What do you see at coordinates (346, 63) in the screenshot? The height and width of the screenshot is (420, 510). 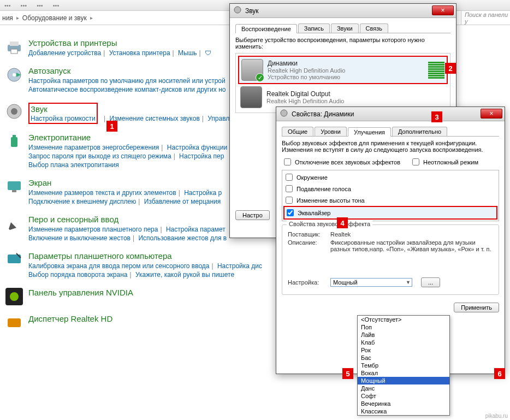 I see `device-name: Динамики` at bounding box center [346, 63].